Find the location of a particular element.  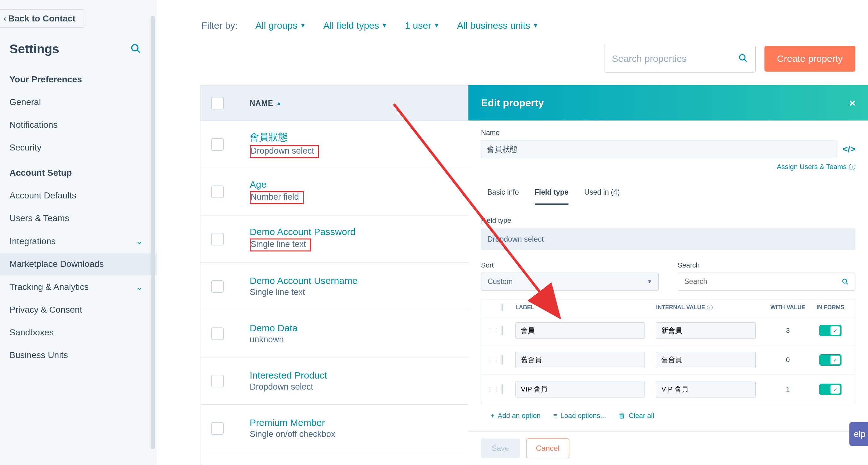

table-row: 會員狀態 Dropdown select is located at coordinates (334, 144).